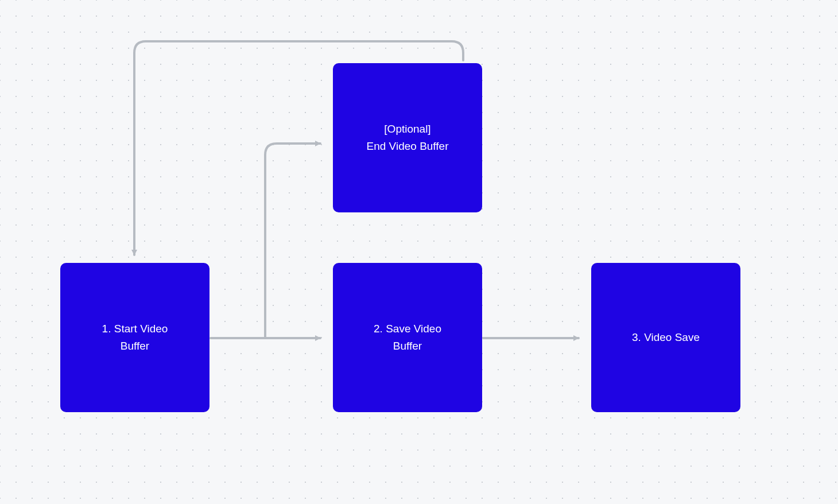 Image resolution: width=838 pixels, height=504 pixels. What do you see at coordinates (666, 338) in the screenshot?
I see `node-video-save: 3. Video Save` at bounding box center [666, 338].